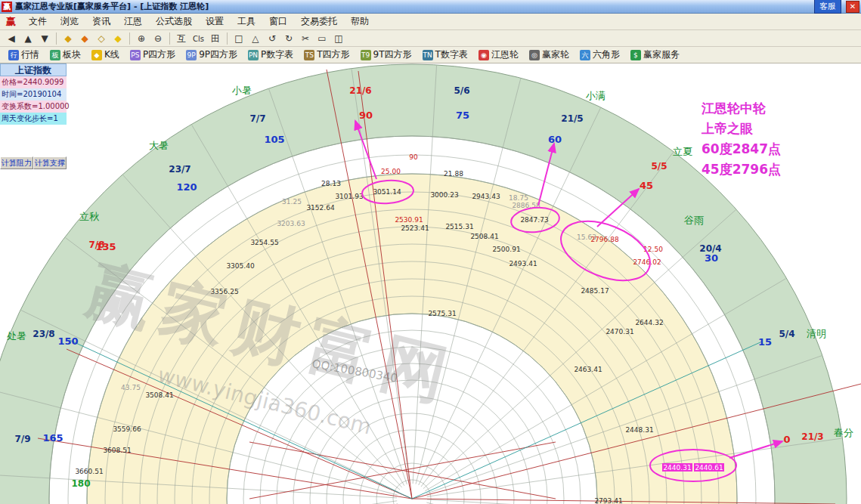 This screenshot has width=861, height=504. What do you see at coordinates (33, 100) in the screenshot?
I see `panel-rows: 价格=2440.9099时间=20190104变换系数=1.00000周天变化步…` at bounding box center [33, 100].